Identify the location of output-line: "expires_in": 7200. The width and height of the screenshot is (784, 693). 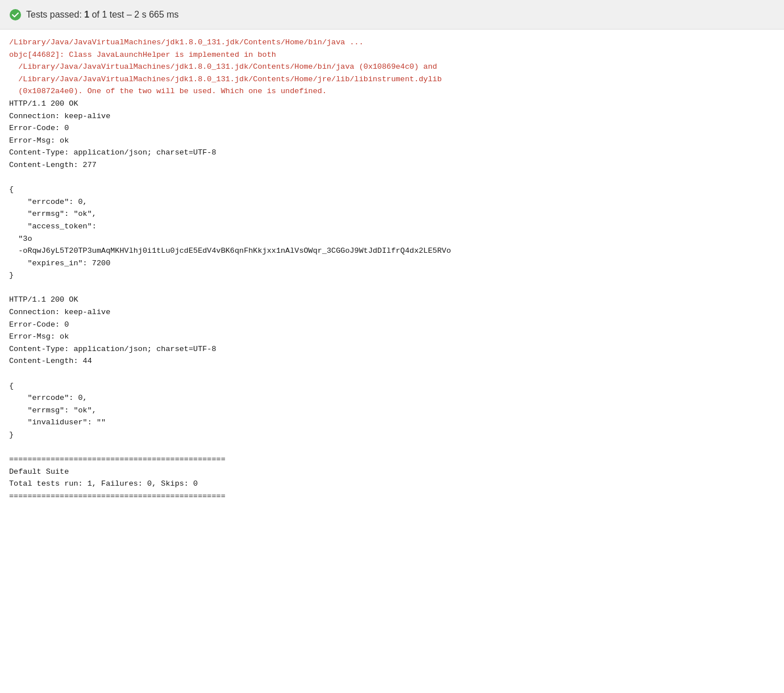
(392, 264).